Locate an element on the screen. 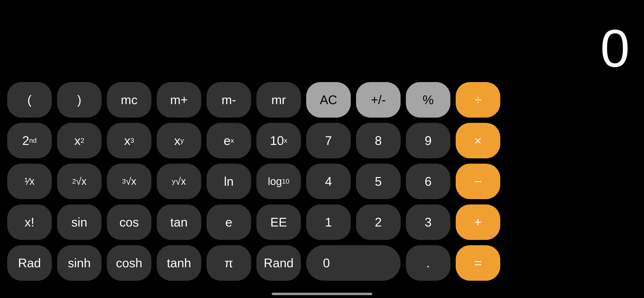 This screenshot has height=298, width=644. 8-button: 8 is located at coordinates (378, 141).